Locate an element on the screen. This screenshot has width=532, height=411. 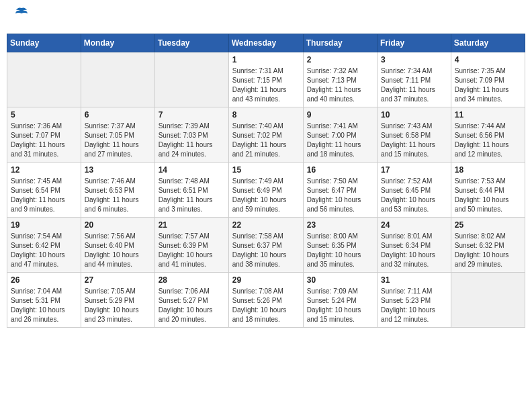
weekday-header-tuesday: Tuesday is located at coordinates (191, 43).